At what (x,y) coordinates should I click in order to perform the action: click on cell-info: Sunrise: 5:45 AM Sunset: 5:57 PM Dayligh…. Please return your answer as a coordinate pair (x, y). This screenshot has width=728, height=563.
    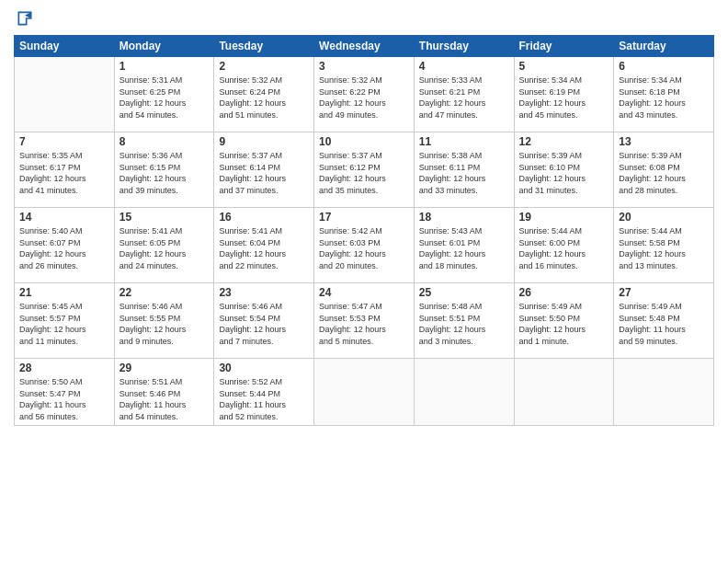
    Looking at the image, I should click on (64, 324).